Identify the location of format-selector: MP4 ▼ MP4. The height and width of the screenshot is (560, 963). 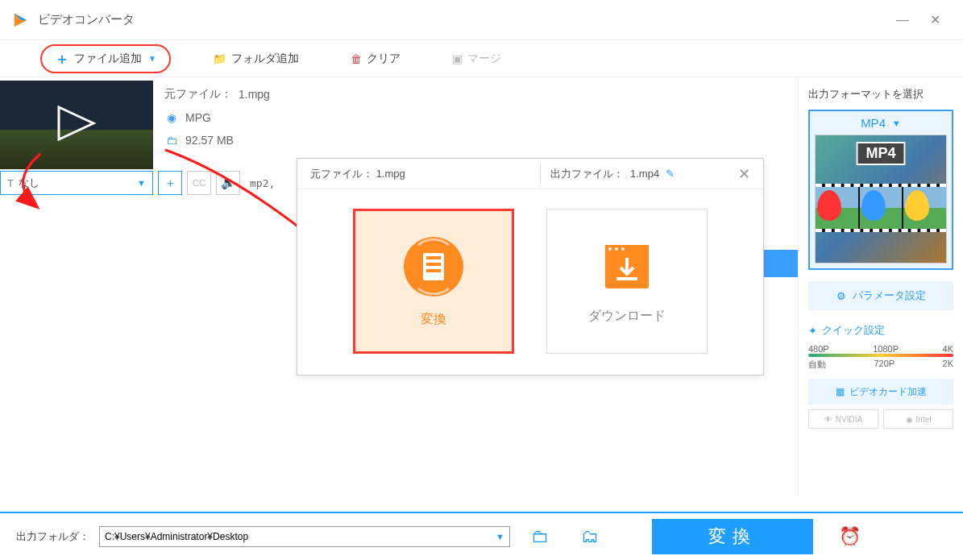
(881, 190).